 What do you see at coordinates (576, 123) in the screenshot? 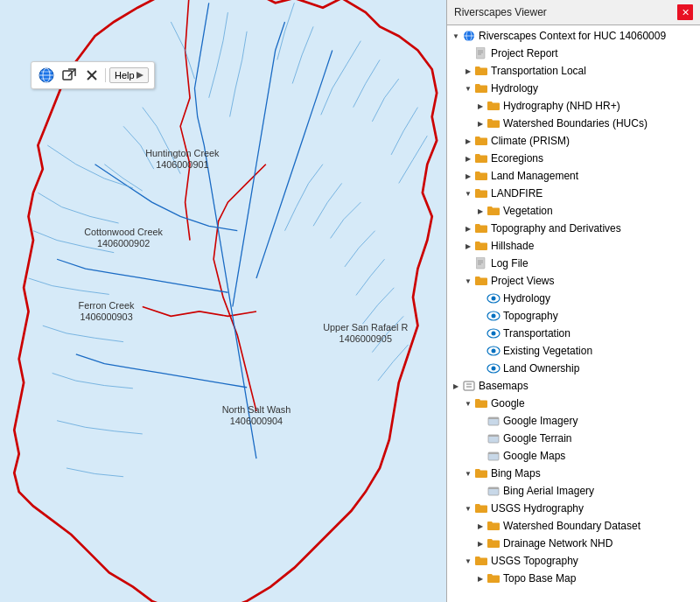
I see `tree-label: Watershed Boundaries (HUCs)` at bounding box center [576, 123].